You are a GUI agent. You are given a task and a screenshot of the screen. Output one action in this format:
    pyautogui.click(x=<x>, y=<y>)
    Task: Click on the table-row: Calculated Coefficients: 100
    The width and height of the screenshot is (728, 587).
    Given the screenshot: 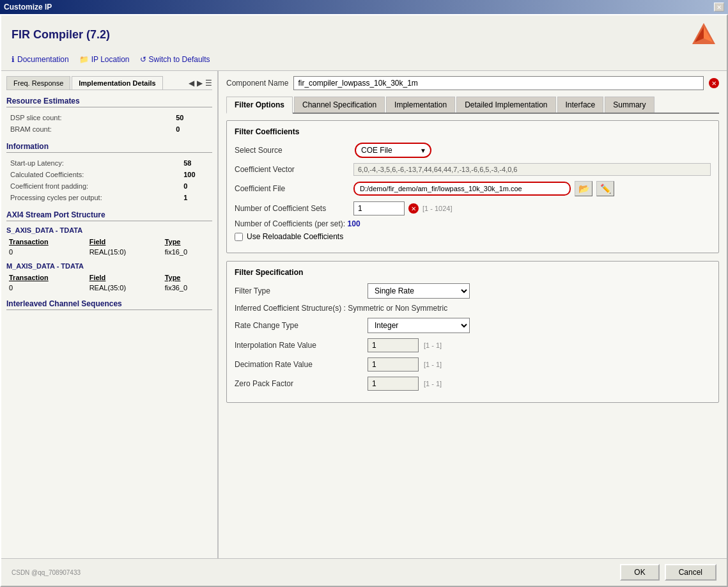 What is the action you would take?
    pyautogui.click(x=109, y=175)
    